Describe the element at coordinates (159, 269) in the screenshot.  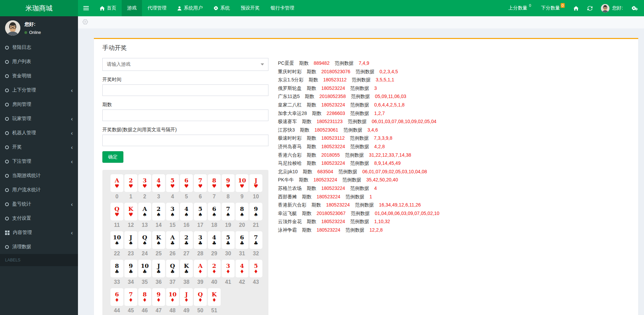
I see `playing-card-36: J♣` at that location.